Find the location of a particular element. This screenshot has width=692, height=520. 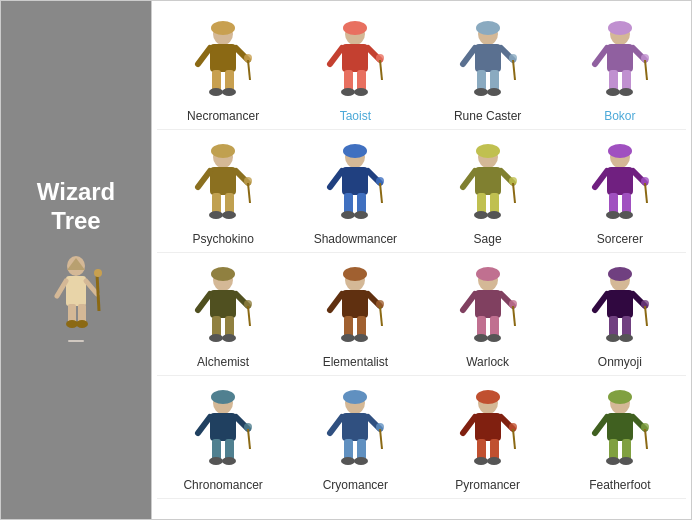

class-sprite-taoist is located at coordinates (355, 62).